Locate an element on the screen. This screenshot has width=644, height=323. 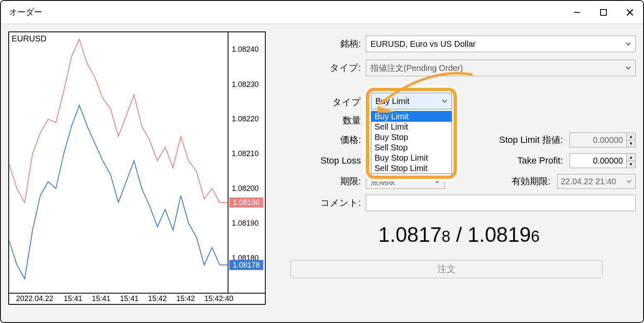
chart-symbol-title: EURUSD is located at coordinates (29, 39).